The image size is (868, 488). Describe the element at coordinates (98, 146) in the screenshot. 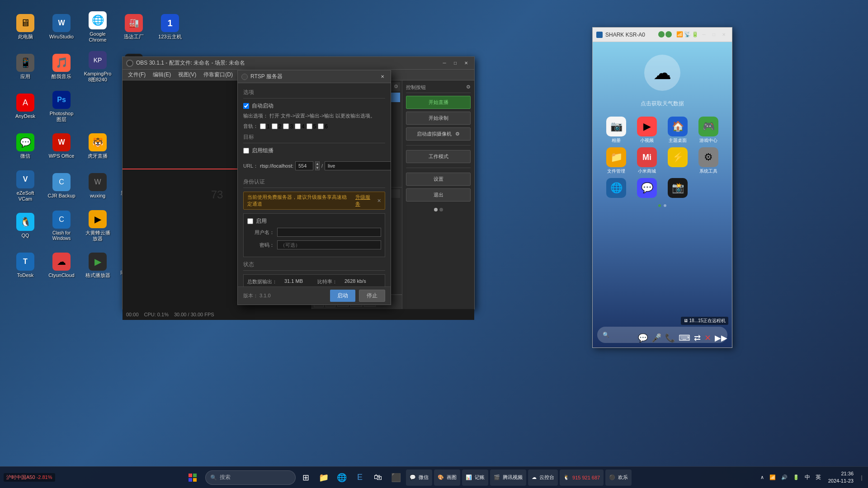

I see `icon-huya: 🐯 虎牙直播` at that location.